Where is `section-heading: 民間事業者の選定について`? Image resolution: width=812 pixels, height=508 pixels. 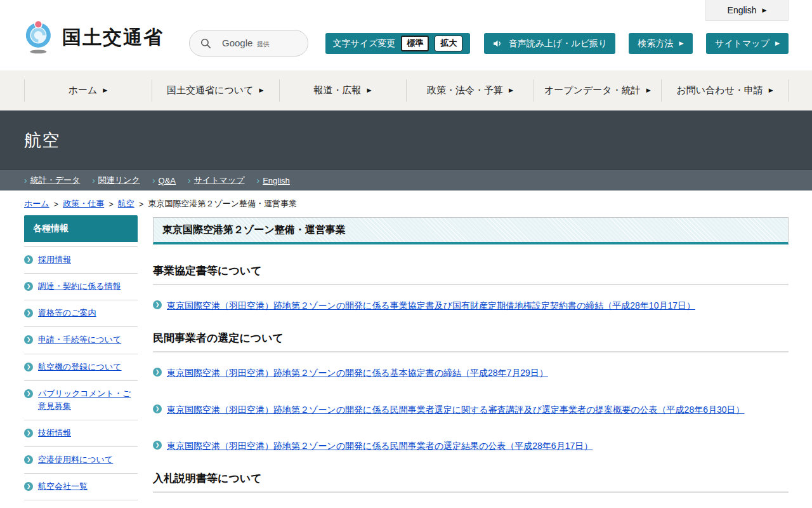
section-heading: 民間事業者の選定について is located at coordinates (471, 338).